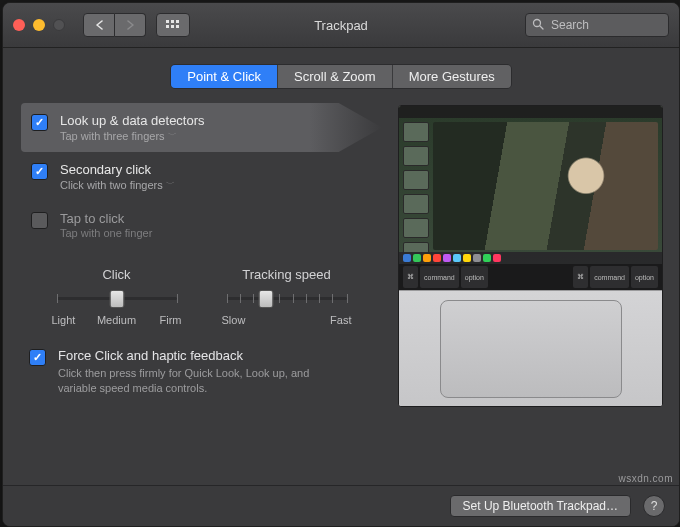  What do you see at coordinates (341, 76) in the screenshot?
I see `tab-bar: Point & Click Scroll & Zoom More Gesture…` at bounding box center [341, 76].